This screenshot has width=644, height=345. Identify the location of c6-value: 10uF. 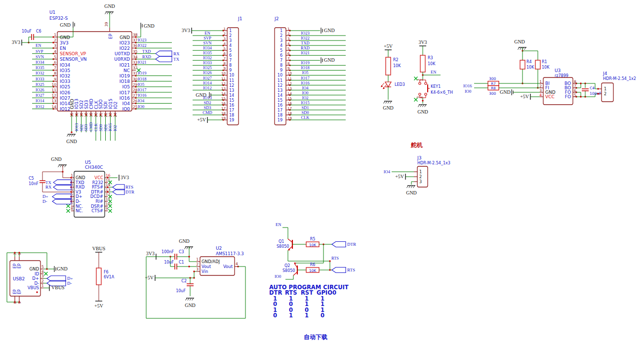
(27, 32).